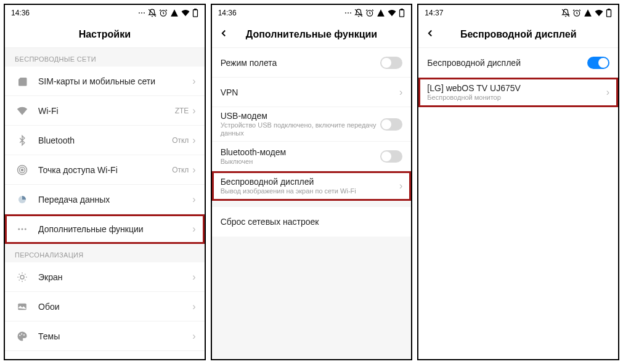 This screenshot has width=623, height=364. What do you see at coordinates (519, 34) in the screenshot?
I see `page-title: Беспроводной дисплей` at bounding box center [519, 34].